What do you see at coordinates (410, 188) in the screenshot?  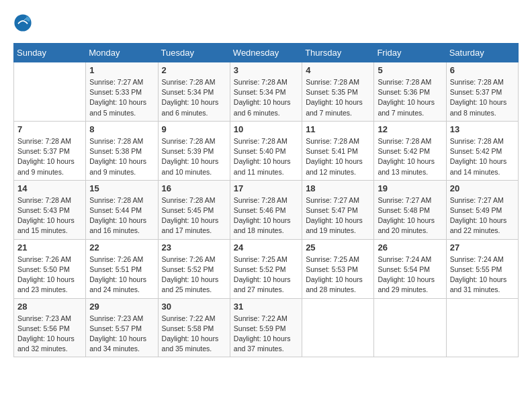 I see `day-number: 19` at bounding box center [410, 188].